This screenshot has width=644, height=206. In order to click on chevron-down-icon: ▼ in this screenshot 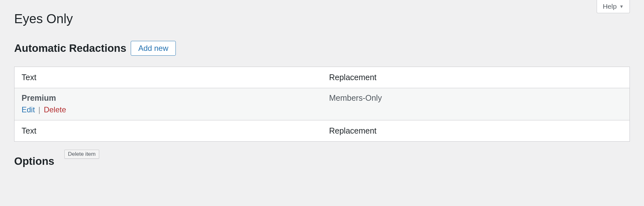, I will do `click(621, 6)`.